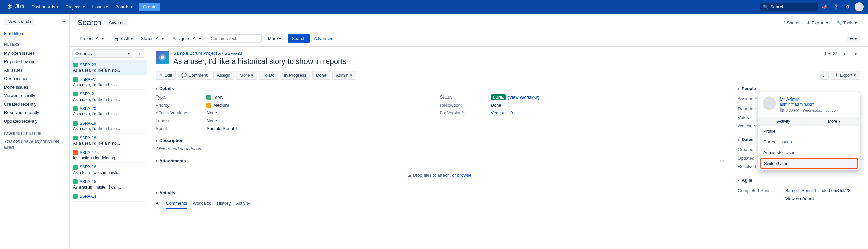  What do you see at coordinates (35, 62) in the screenshot?
I see `filter-link: Reported by me` at bounding box center [35, 62].